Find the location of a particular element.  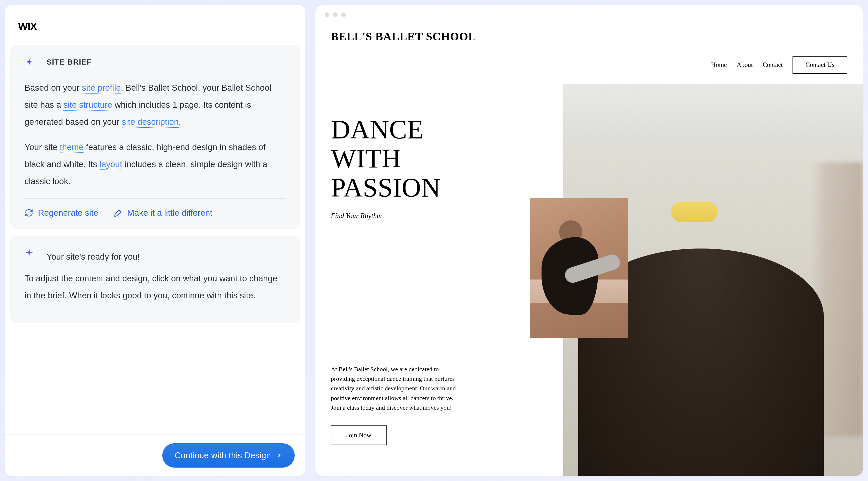

wand-icon is located at coordinates (118, 213).